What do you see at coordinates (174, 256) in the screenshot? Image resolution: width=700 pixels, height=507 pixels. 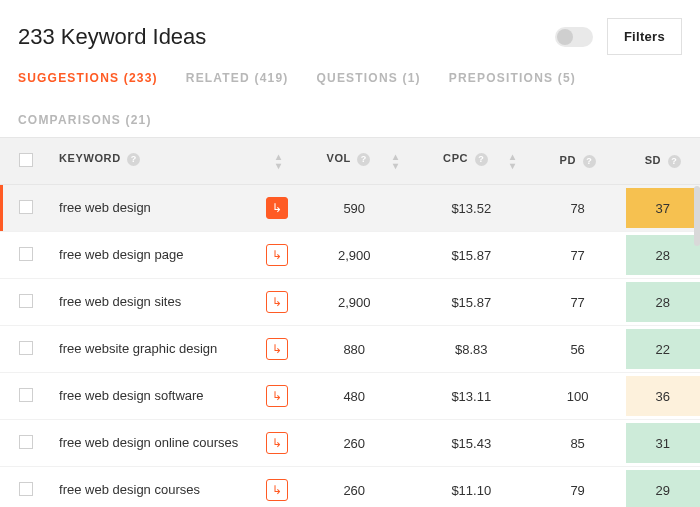 I see `keyword-cell: free web design page↳` at bounding box center [174, 256].